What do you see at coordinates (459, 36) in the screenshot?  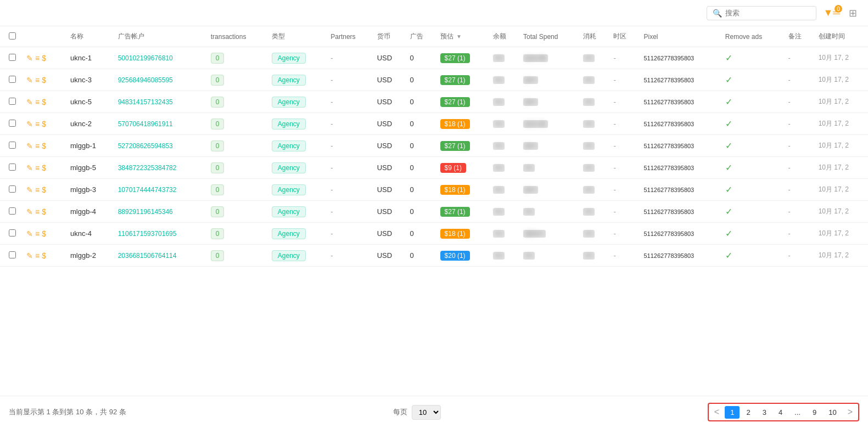 I see `sort-arrow: ▼` at bounding box center [459, 36].